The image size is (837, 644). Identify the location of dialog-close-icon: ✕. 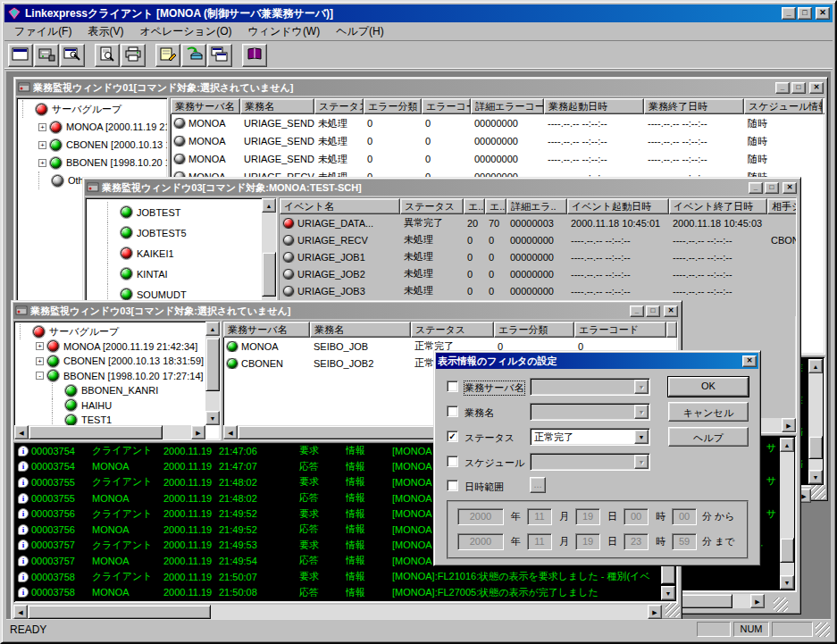
(749, 361).